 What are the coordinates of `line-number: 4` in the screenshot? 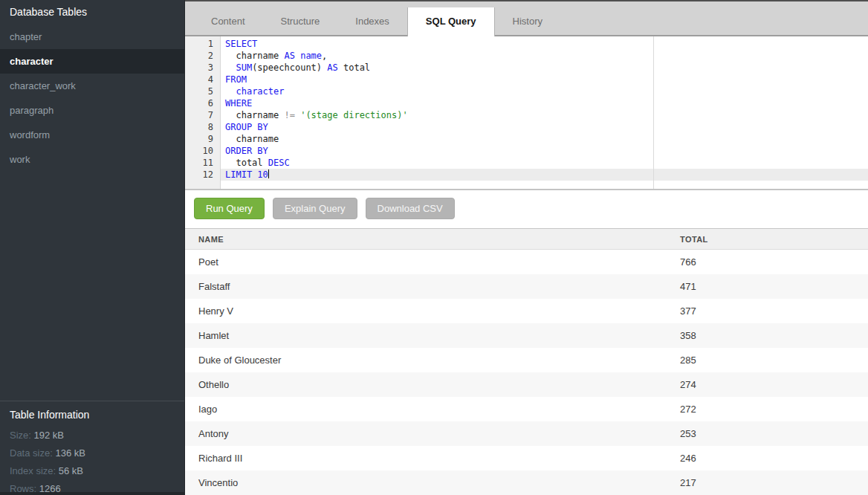 It's located at (199, 80).